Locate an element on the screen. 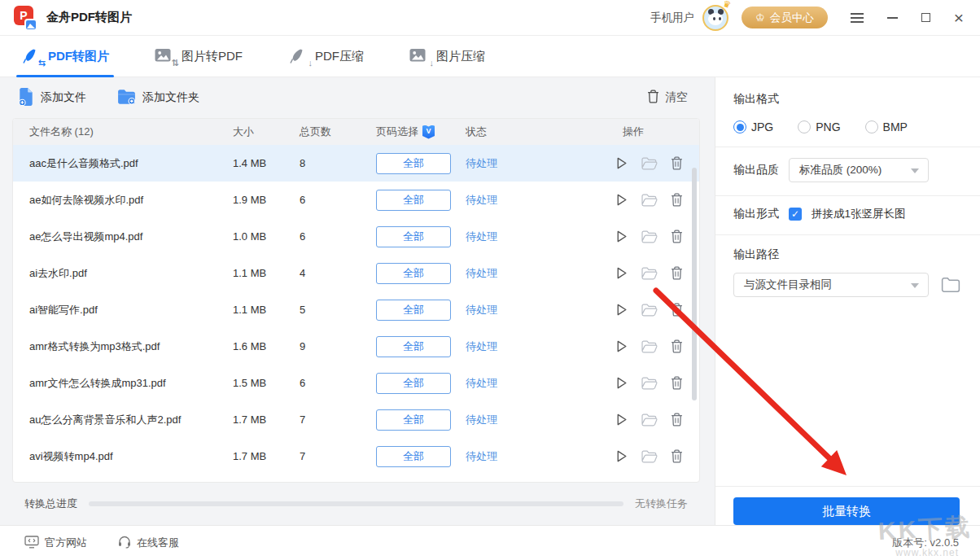  format-radio-png: PNG is located at coordinates (819, 127).